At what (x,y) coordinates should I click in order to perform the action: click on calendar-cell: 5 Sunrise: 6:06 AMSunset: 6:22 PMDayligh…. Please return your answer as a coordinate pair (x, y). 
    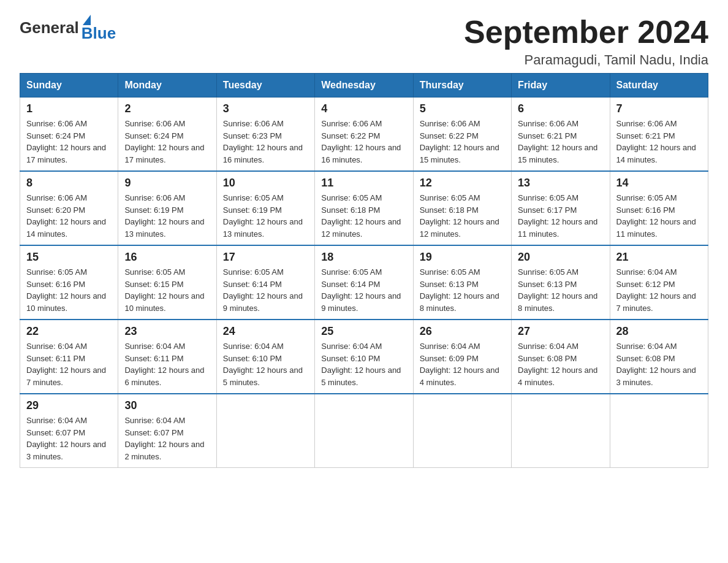
    Looking at the image, I should click on (462, 135).